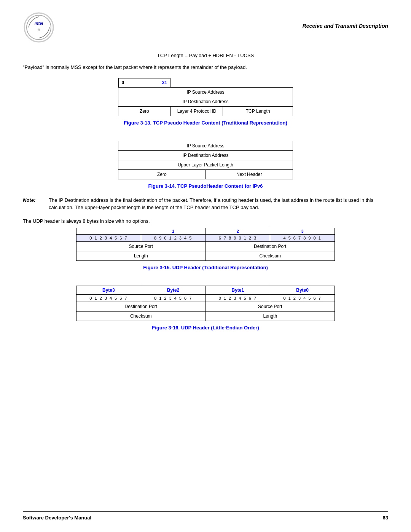  What do you see at coordinates (206, 160) in the screenshot?
I see `figure14-table: IP Source Address IP Destination Address…` at bounding box center [206, 160].